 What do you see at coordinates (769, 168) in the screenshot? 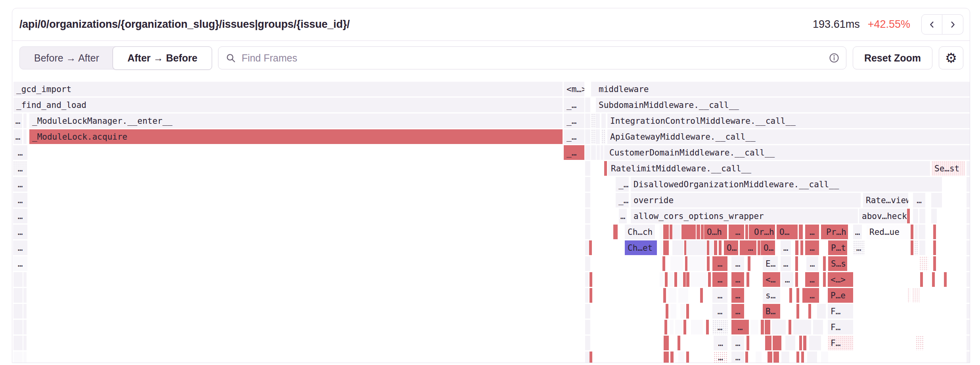
I see `frame-cell: RatelimitMiddleware.__call__` at bounding box center [769, 168].